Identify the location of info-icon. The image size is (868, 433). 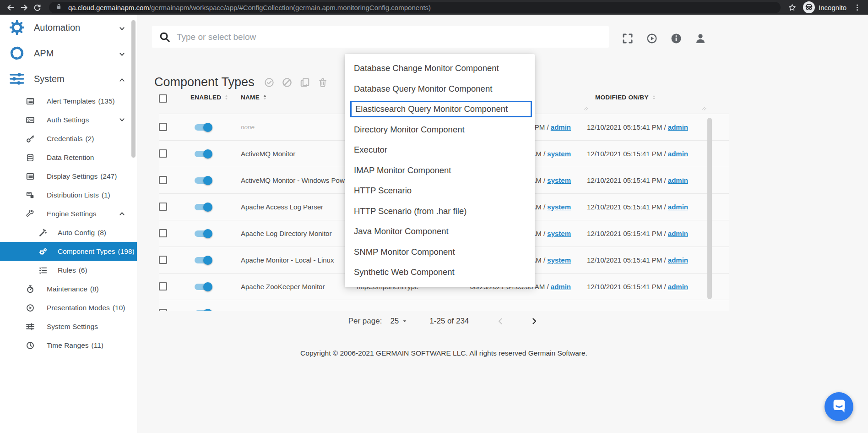
(676, 38).